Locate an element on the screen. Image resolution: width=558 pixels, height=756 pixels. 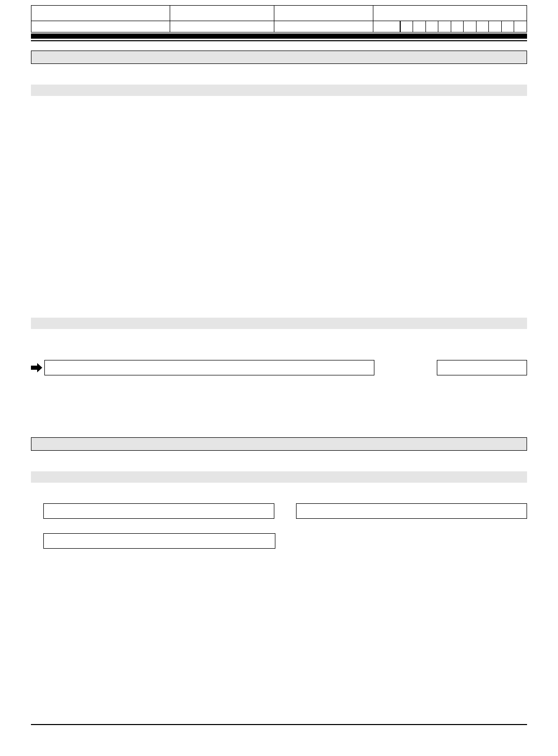
header-r1-c2 is located at coordinates (222, 13).